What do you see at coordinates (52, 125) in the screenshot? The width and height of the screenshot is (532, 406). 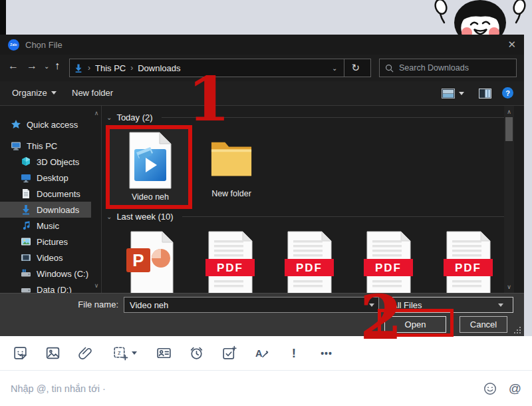 I see `sidebar-item-label: Quick access` at bounding box center [52, 125].